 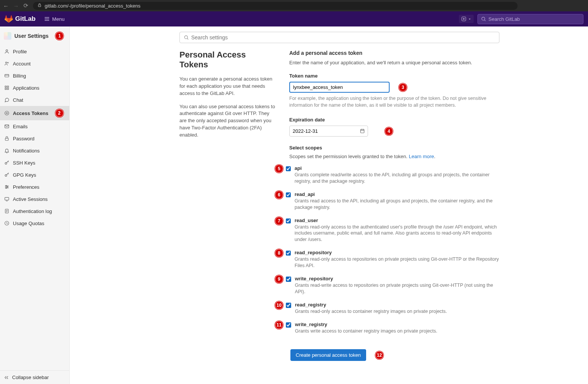 What do you see at coordinates (7, 211) in the screenshot?
I see `log-icon` at bounding box center [7, 211].